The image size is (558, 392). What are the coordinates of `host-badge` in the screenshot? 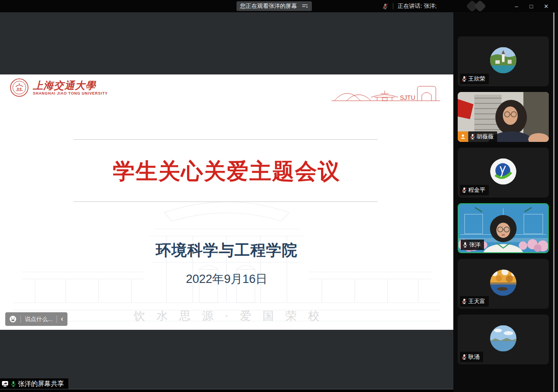 It's located at (463, 137).